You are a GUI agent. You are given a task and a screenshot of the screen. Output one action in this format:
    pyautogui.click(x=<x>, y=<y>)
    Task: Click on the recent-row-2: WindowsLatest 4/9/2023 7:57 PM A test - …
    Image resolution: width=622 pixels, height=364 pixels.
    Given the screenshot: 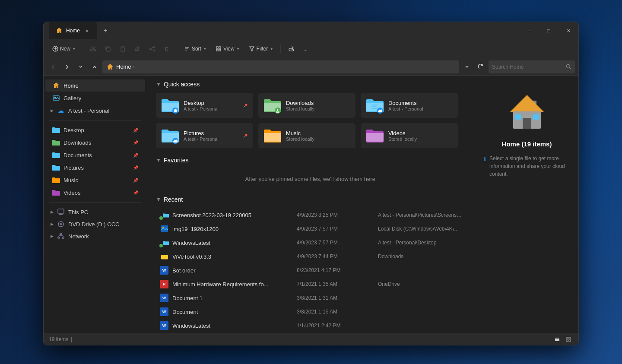 What is the action you would take?
    pyautogui.click(x=311, y=243)
    